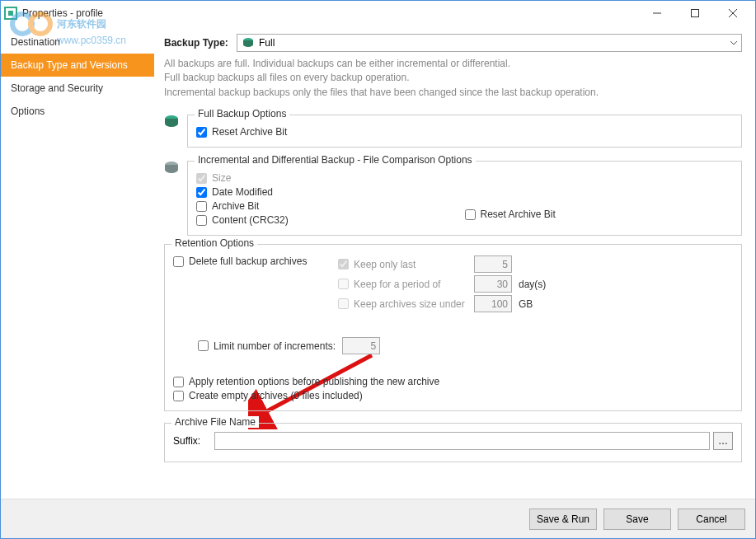 The image size is (756, 539). What do you see at coordinates (331, 220) in the screenshot?
I see `content-crc-checkbox: Content (CRC32)` at bounding box center [331, 220].